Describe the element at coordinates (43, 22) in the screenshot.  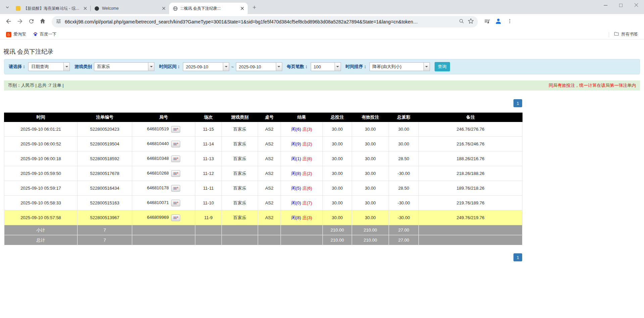
I see `home-button` at that location.